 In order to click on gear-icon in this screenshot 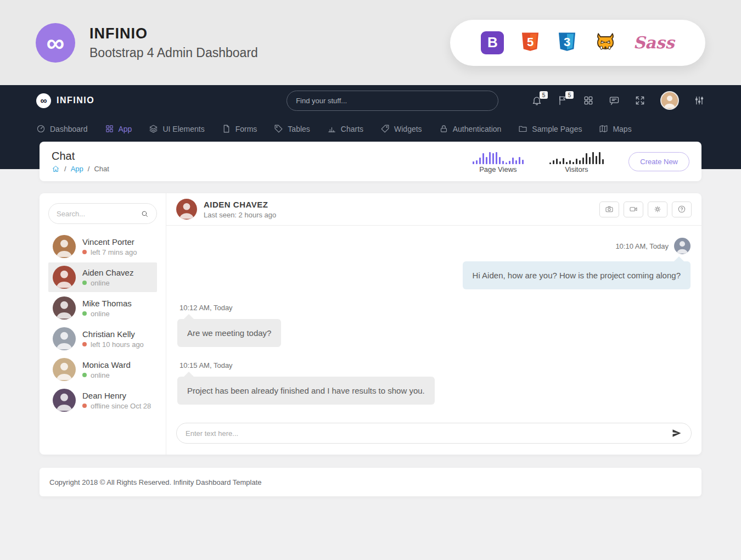, I will do `click(658, 209)`.